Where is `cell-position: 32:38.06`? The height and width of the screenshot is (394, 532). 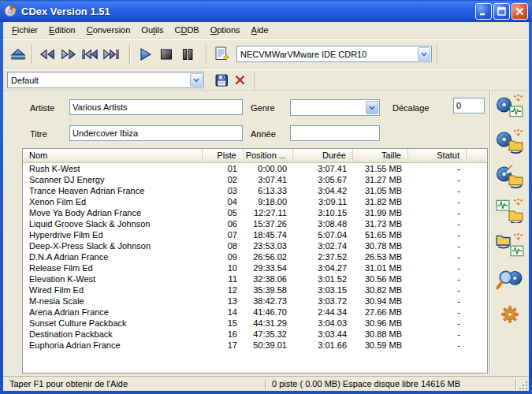
cell-position: 32:38.06 is located at coordinates (268, 279).